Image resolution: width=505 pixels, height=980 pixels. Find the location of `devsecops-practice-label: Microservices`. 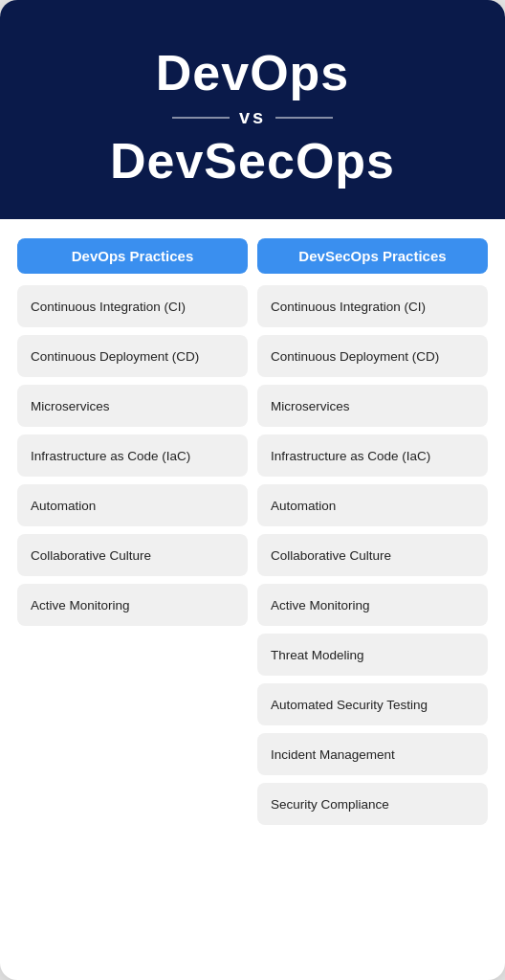

devsecops-practice-label: Microservices is located at coordinates (310, 406).